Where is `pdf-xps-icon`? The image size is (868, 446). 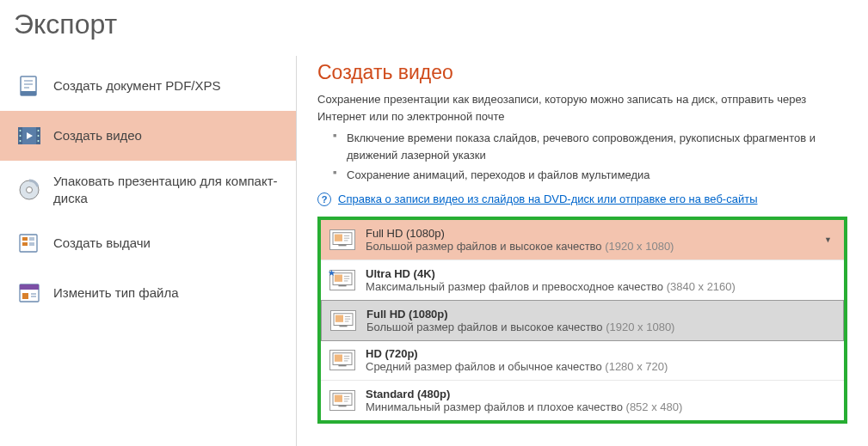 pdf-xps-icon is located at coordinates (29, 86).